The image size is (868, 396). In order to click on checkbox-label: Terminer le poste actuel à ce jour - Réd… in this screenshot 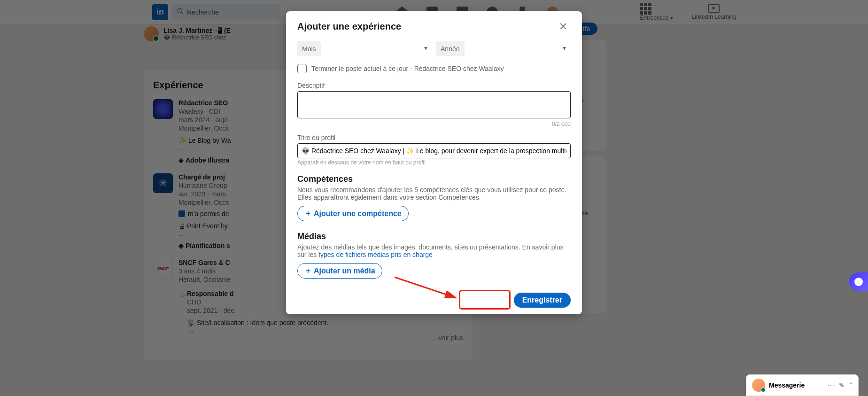, I will do `click(408, 69)`.